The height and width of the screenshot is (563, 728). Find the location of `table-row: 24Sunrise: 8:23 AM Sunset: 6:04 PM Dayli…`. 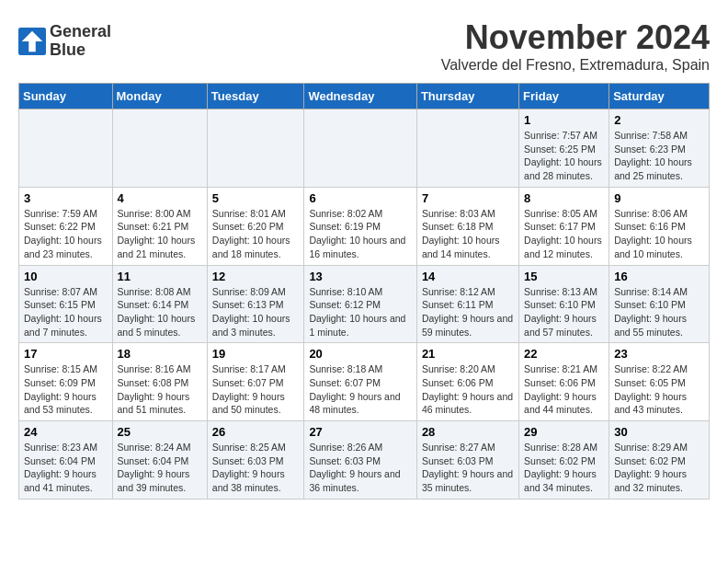

table-row: 24Sunrise: 8:23 AM Sunset: 6:04 PM Dayli… is located at coordinates (66, 460).